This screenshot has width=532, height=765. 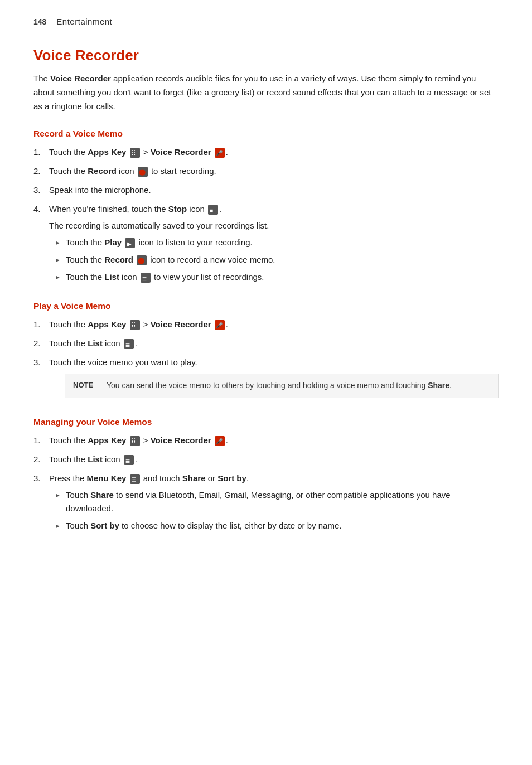 I want to click on managing-sub-list: ► Touch Share to send via Bluetooth, Ema…, so click(x=277, y=511).